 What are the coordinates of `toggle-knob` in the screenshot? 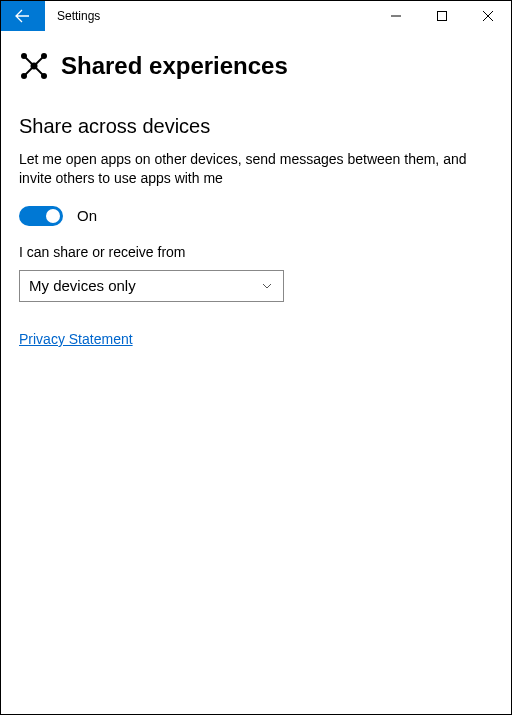 It's located at (53, 216).